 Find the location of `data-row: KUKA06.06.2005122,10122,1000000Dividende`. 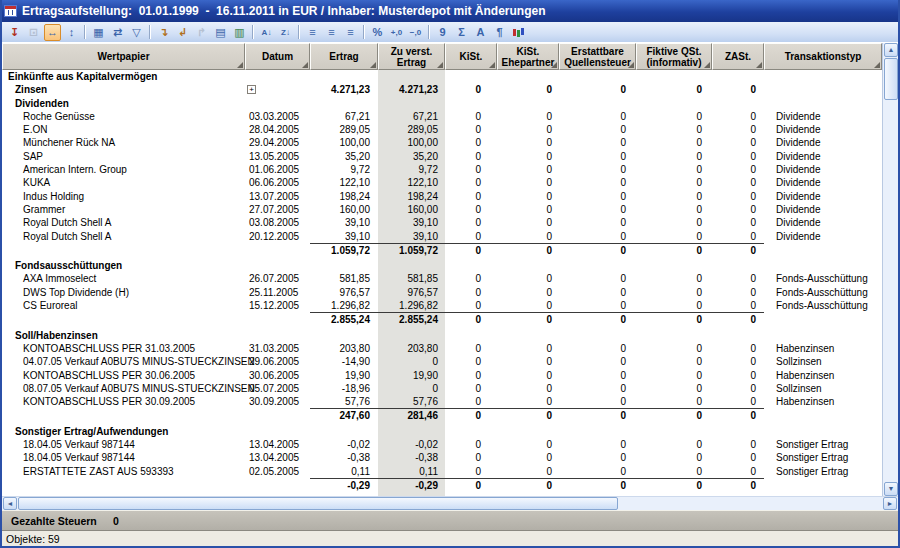

data-row: KUKA06.06.2005122,10122,1000000Dividende is located at coordinates (442, 182).